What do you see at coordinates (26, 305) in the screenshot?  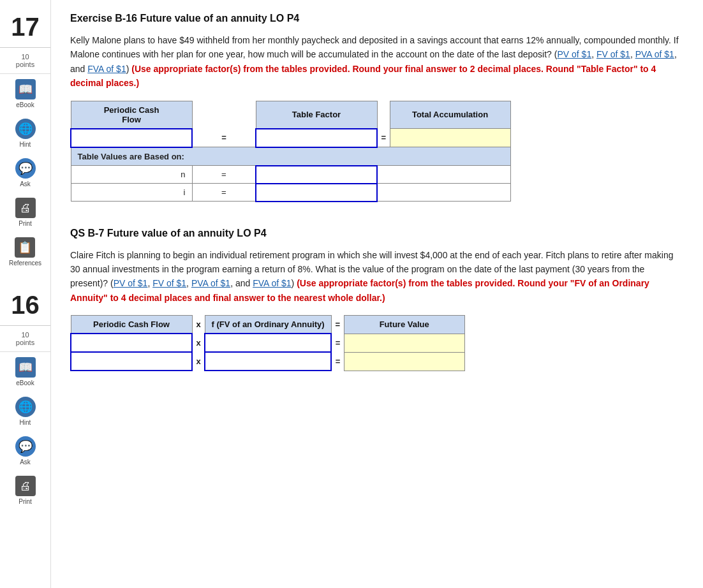 I see `problem-number-16: 16` at bounding box center [26, 305].